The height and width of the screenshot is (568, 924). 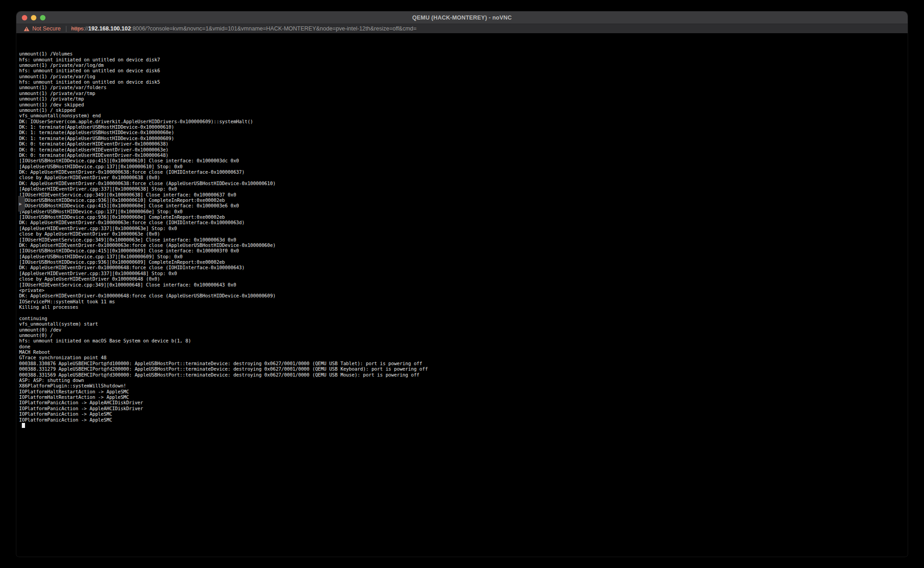 What do you see at coordinates (462, 17) in the screenshot?
I see `window-title: QEMU (HACK-MONTEREY) - noVNC` at bounding box center [462, 17].